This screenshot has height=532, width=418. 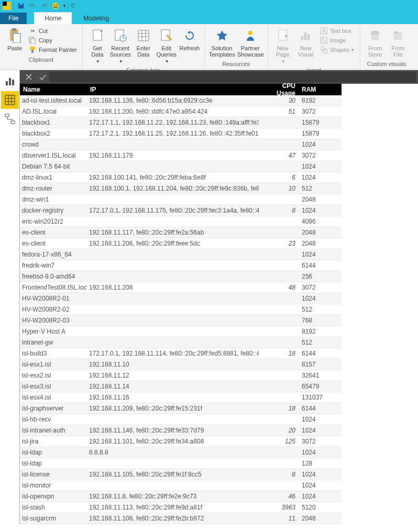 What do you see at coordinates (10, 81) in the screenshot?
I see `report-view-button` at bounding box center [10, 81].